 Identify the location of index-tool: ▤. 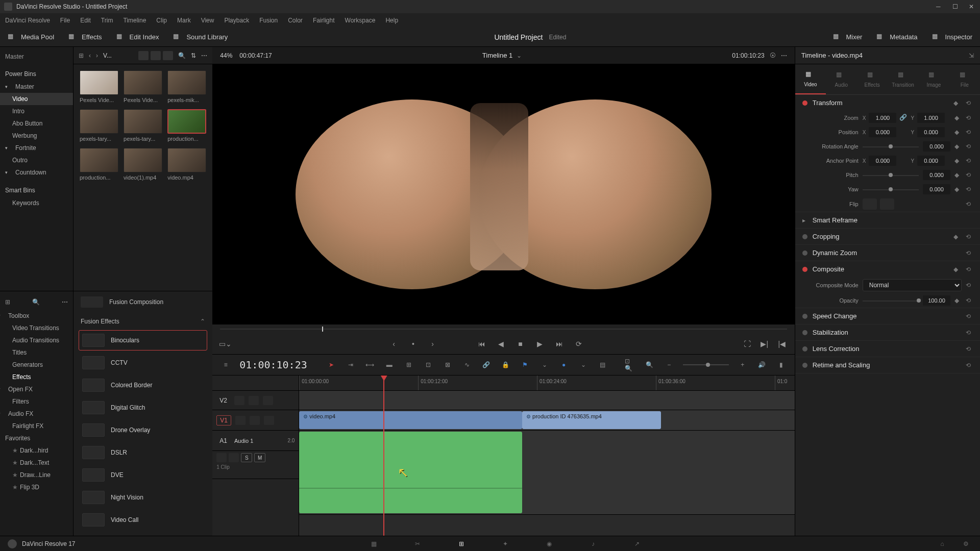
(603, 365).